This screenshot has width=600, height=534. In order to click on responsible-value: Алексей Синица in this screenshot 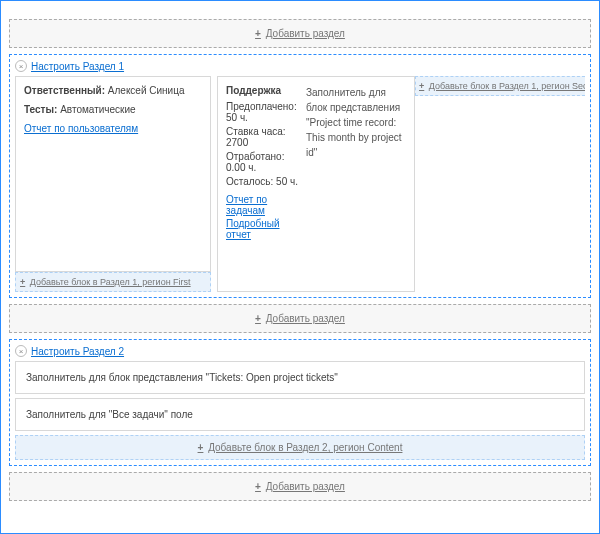, I will do `click(146, 90)`.